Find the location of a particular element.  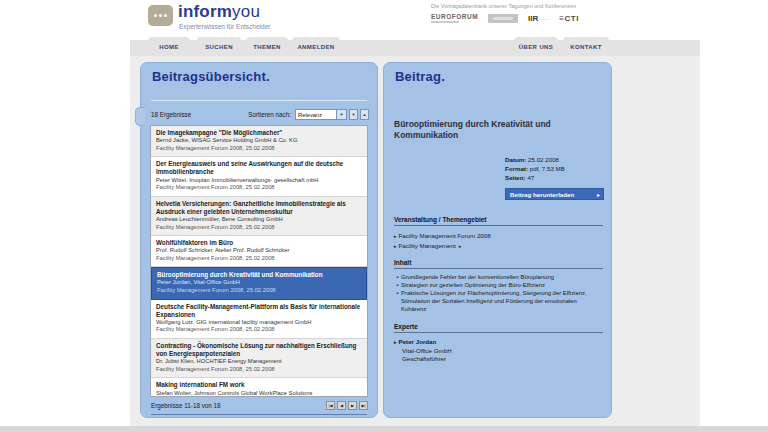

download-button: Beitrag herunterladen ▸ is located at coordinates (554, 194).